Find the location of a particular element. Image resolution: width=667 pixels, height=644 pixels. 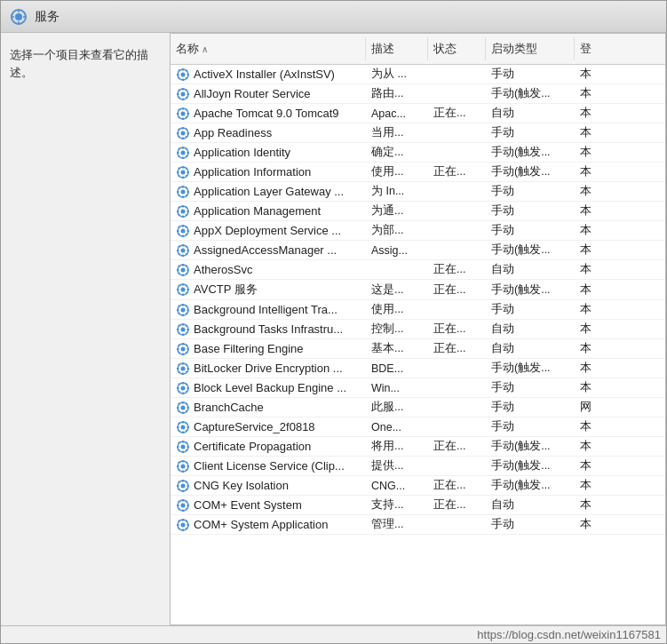

cell-name: AssignedAccessManager ... is located at coordinates (268, 250).